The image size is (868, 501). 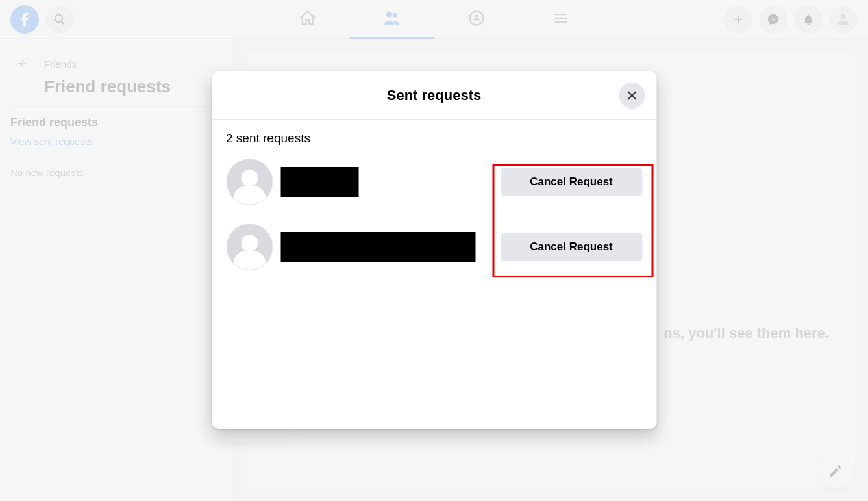 I want to click on modal-title: Sent requests, so click(x=434, y=96).